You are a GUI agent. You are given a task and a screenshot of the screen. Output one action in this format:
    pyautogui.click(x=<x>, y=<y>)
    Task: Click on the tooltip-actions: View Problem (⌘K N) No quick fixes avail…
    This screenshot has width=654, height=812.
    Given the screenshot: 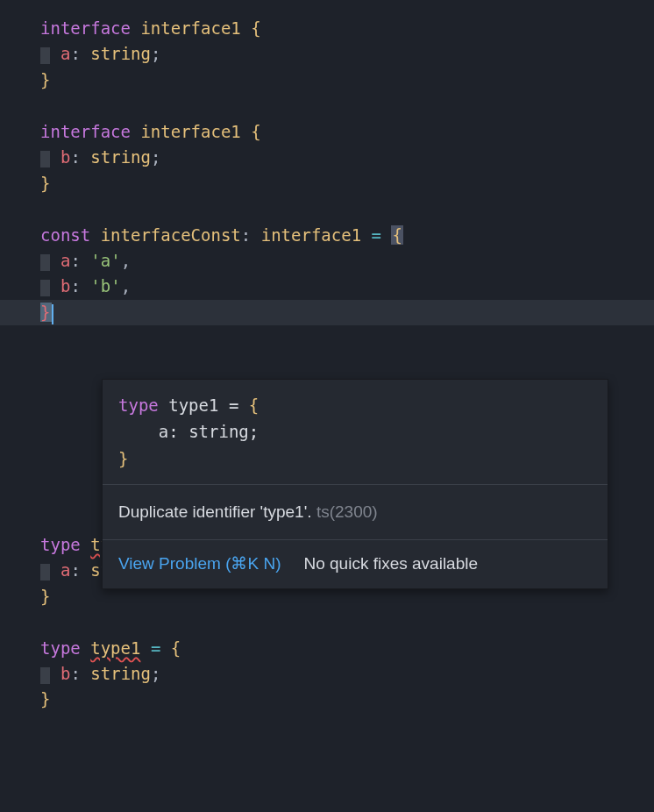 What is the action you would take?
    pyautogui.click(x=355, y=565)
    